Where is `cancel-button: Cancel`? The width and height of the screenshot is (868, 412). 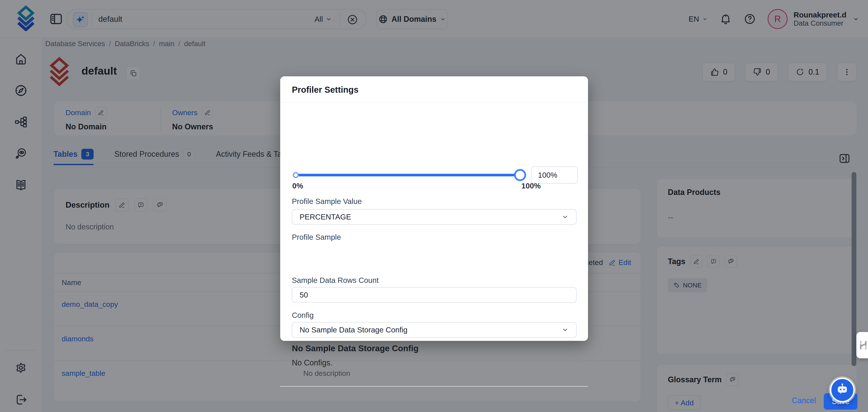 cancel-button: Cancel is located at coordinates (804, 401).